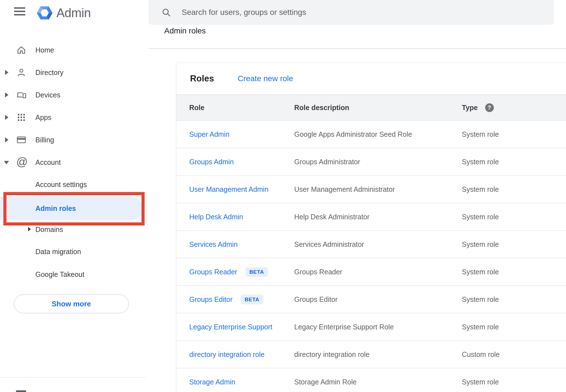 Image resolution: width=566 pixels, height=392 pixels. What do you see at coordinates (73, 162) in the screenshot?
I see `sidebar-item-account: @ Account` at bounding box center [73, 162].